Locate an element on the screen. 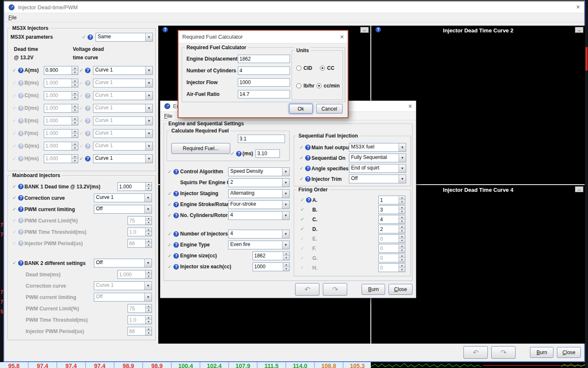 This screenshot has height=368, width=588. setting-combo: MS3X fuel▼ is located at coordinates (378, 147).